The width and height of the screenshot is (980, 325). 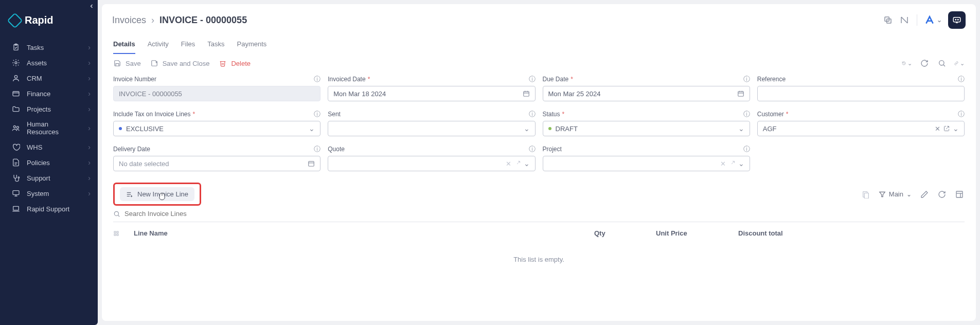 What do you see at coordinates (553, 149) in the screenshot?
I see `label-project: Project` at bounding box center [553, 149].